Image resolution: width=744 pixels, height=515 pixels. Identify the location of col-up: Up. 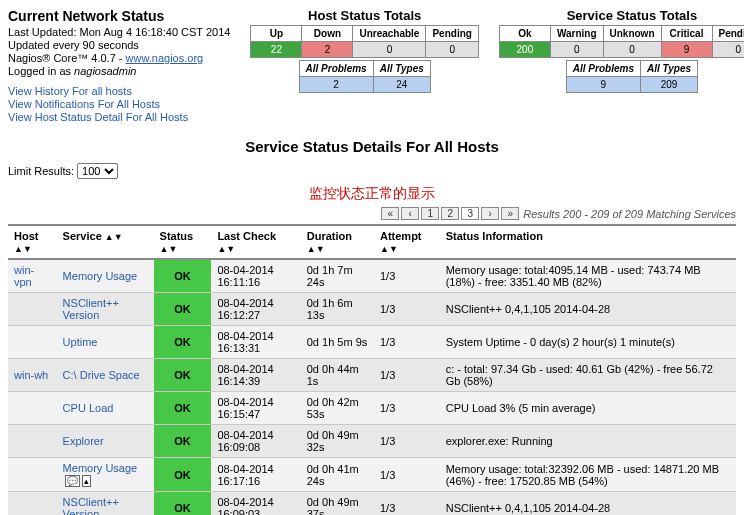
(276, 34).